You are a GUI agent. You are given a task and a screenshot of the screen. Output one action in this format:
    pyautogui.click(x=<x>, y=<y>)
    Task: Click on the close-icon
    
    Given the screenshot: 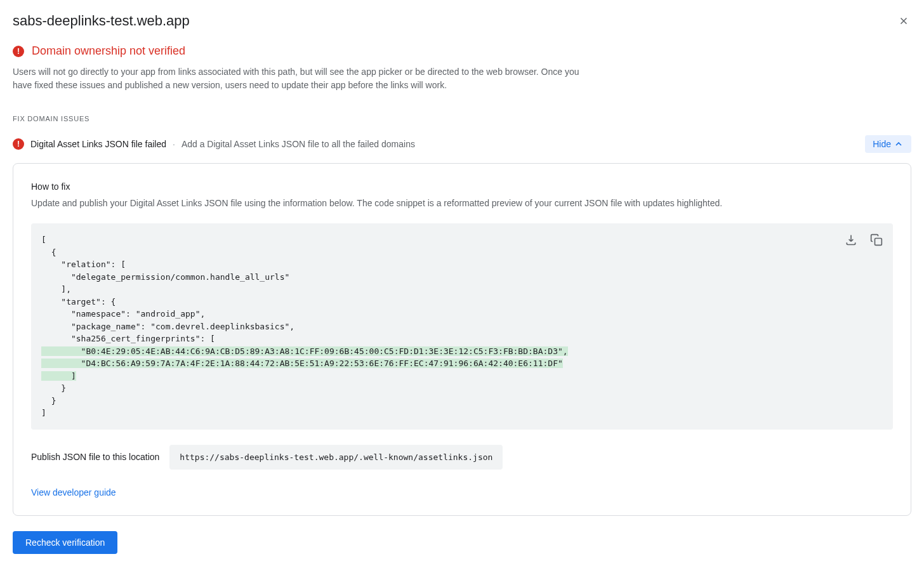 What is the action you would take?
    pyautogui.click(x=904, y=21)
    